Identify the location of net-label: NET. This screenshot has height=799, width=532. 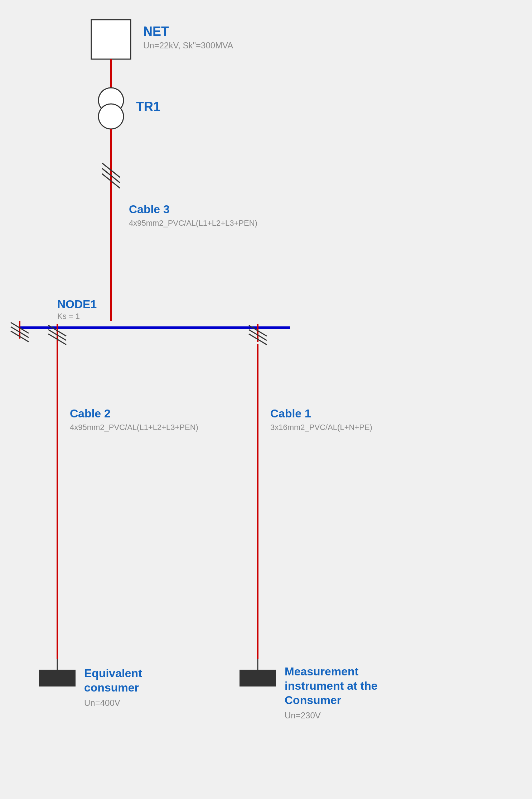
(156, 32).